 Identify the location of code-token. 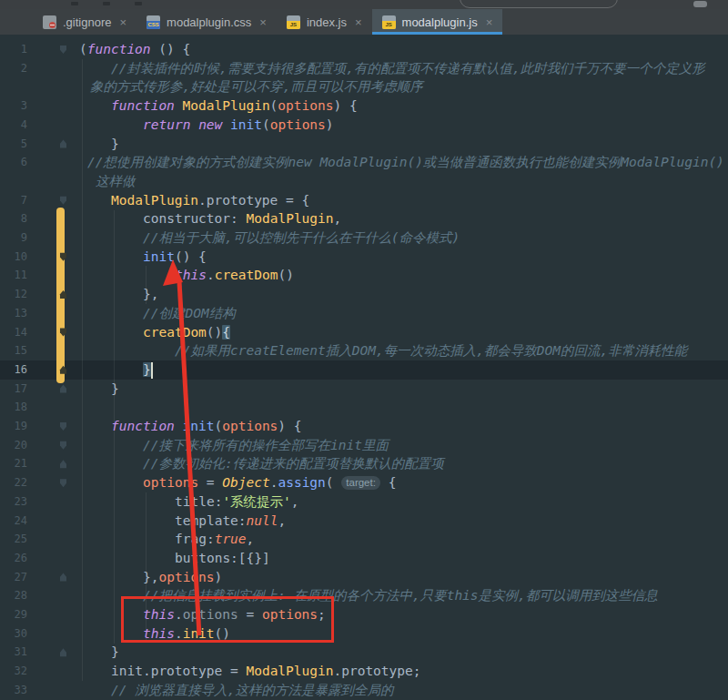
(178, 106).